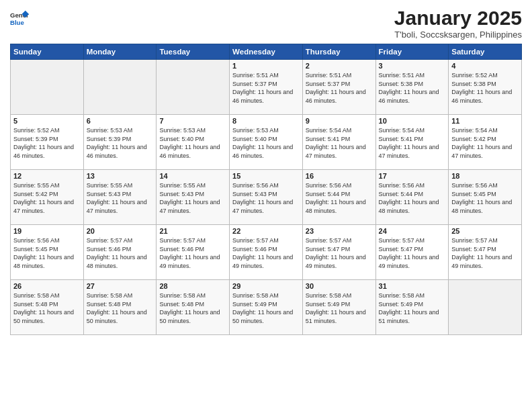 The height and width of the screenshot is (411, 532). Describe the element at coordinates (412, 52) in the screenshot. I see `col-friday: Friday` at that location.